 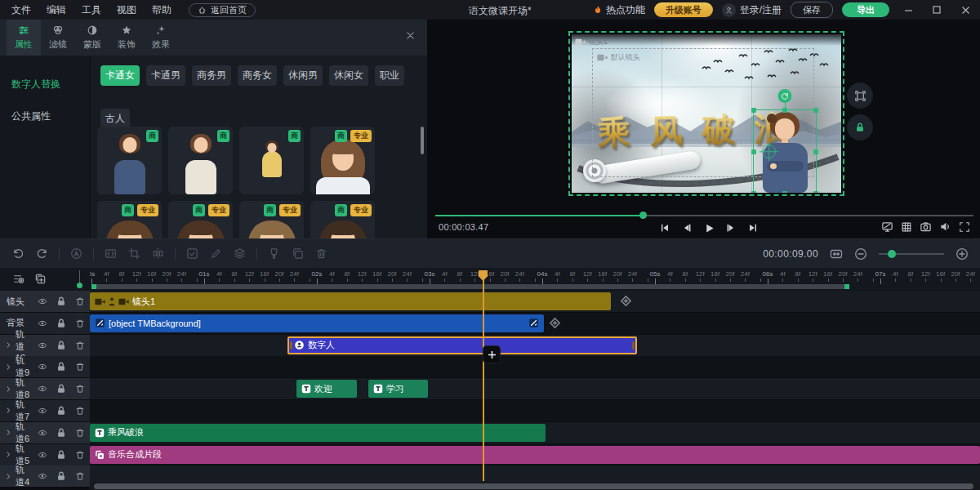 What do you see at coordinates (908, 10) in the screenshot?
I see `minimize-button` at bounding box center [908, 10].